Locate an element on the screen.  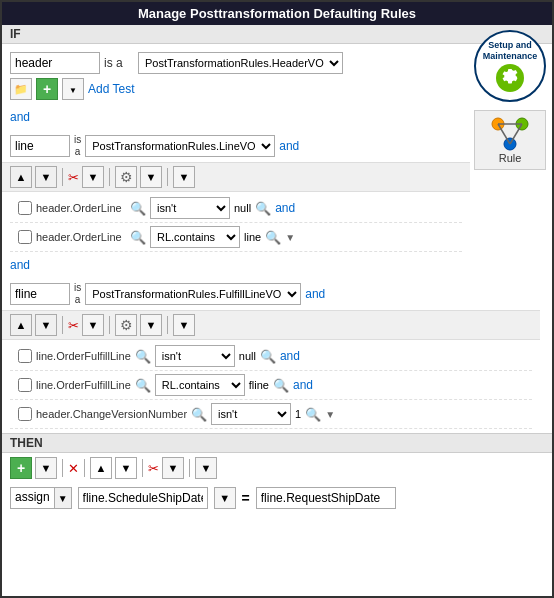
caret-down-icon is located at coordinates (73, 89).